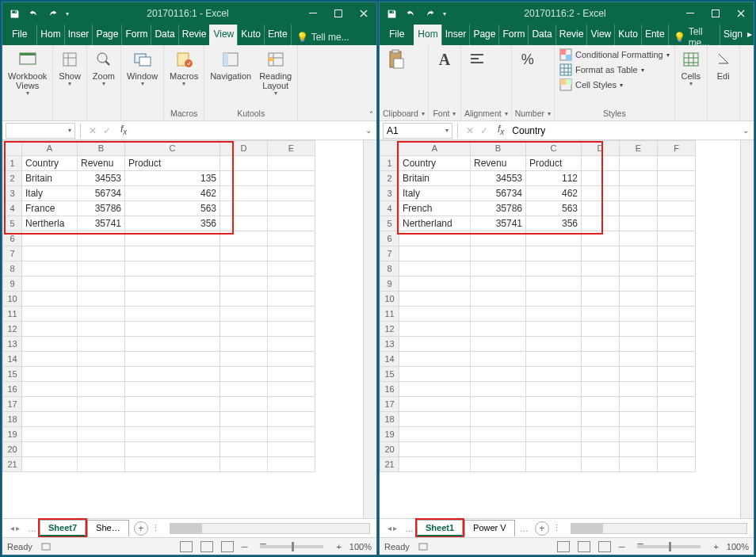 The image size is (756, 557). I want to click on format-as-table-button: Format as Table▾, so click(615, 70).